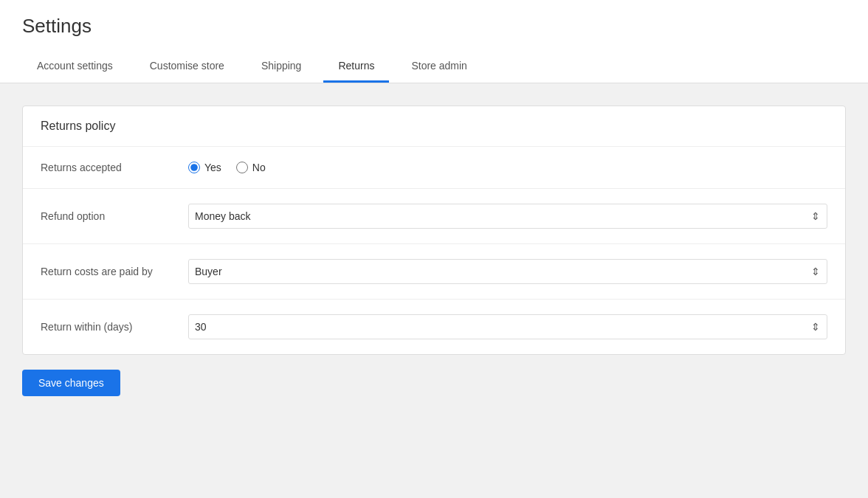 This screenshot has height=498, width=868. I want to click on return-costs-label: Return costs are paid by, so click(114, 272).